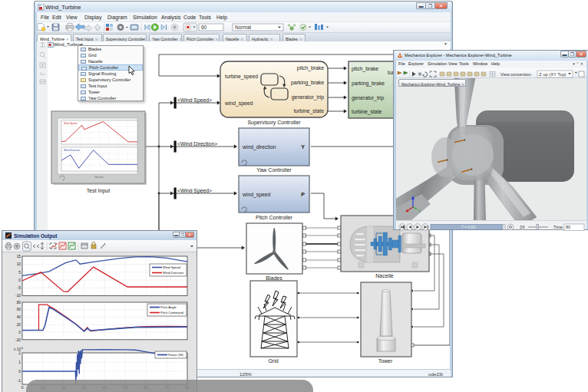 This screenshot has height=392, width=588. Describe the element at coordinates (302, 195) in the screenshot. I see `svg-text: P` at that location.